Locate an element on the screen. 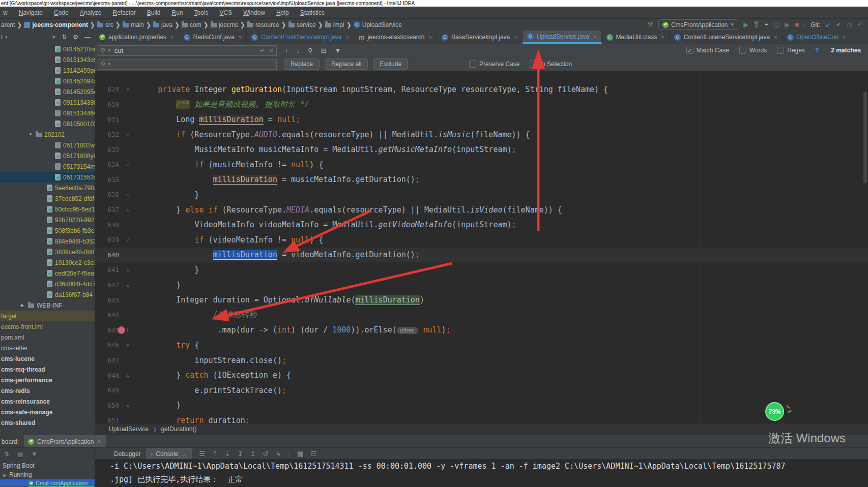 The height and width of the screenshot is (487, 868). tree-item-0810500103: 0810500103 is located at coordinates (47, 124).